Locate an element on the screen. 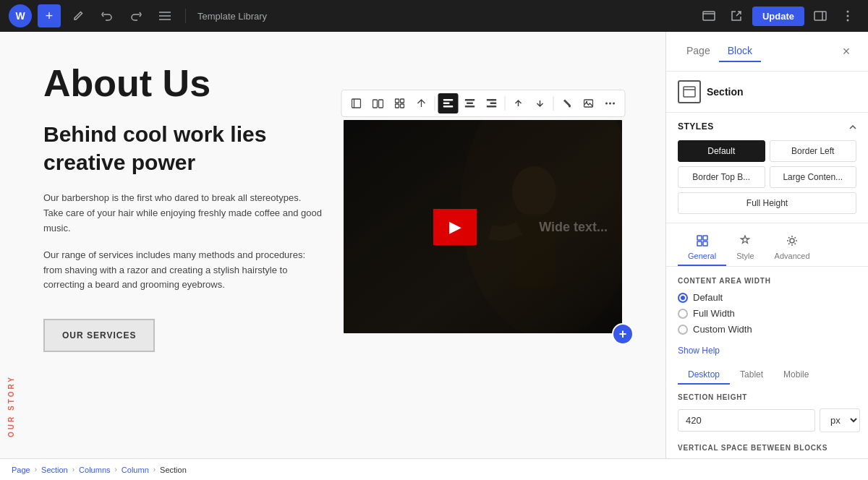 Image resolution: width=868 pixels, height=480 pixels. styles-section: Styles Default Border Left Border Top B.… is located at coordinates (767, 168).